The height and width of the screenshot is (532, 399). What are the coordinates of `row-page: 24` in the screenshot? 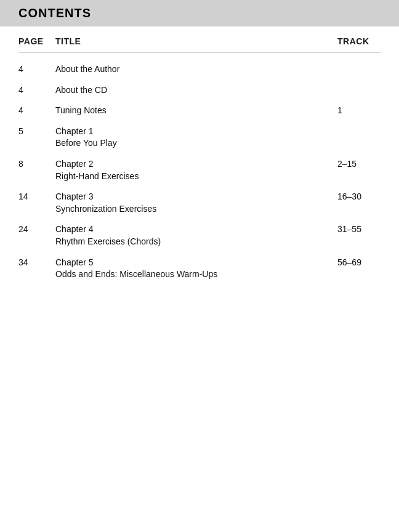 It's located at (37, 229).